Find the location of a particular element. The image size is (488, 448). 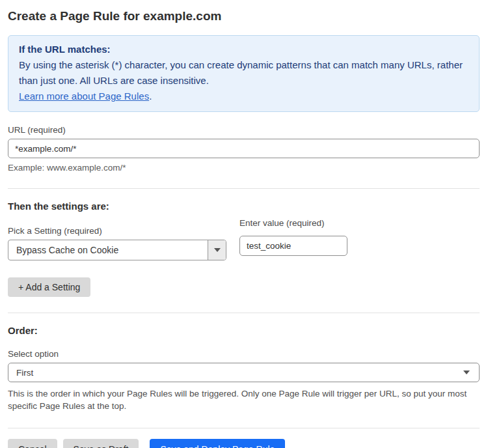

order-section-heading: Order: is located at coordinates (243, 331).